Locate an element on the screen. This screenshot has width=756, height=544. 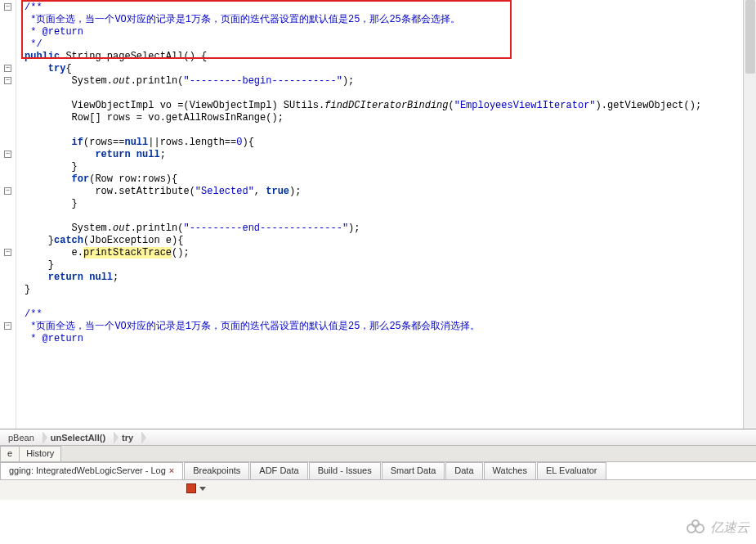
breadcrumb-item: unSelectAll() is located at coordinates (78, 438).